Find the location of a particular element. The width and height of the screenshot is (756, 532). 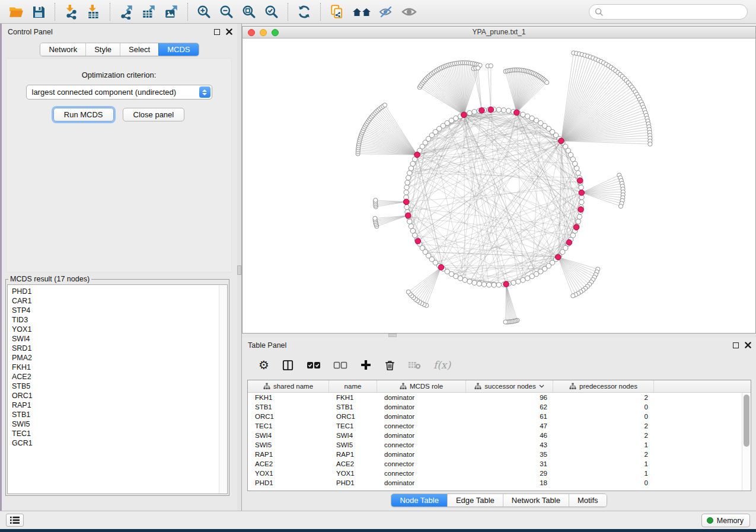

column-header-predecessor-nodes: predecessor nodes is located at coordinates (604, 386).